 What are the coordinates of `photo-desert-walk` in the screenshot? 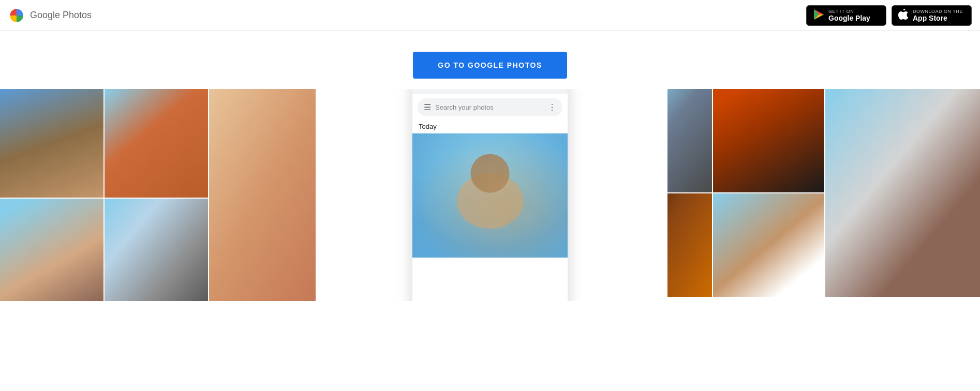 It's located at (52, 143).